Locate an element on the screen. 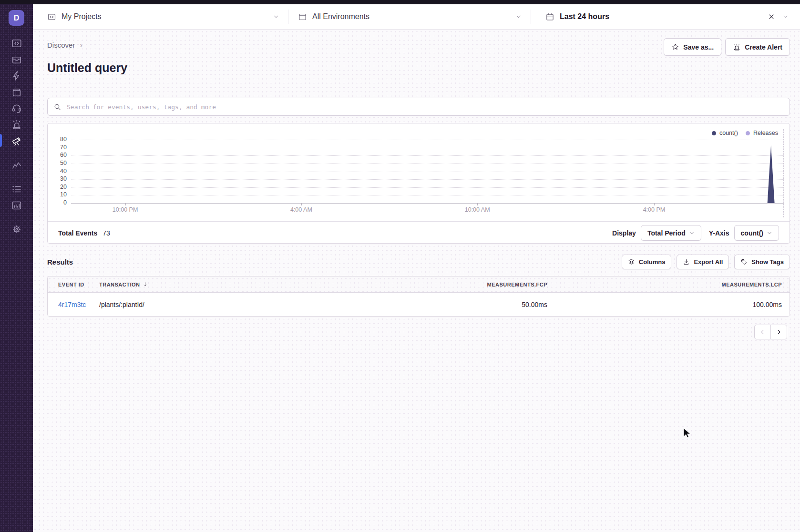 This screenshot has width=800, height=532. x-axis-tick-label: 10:00 AM is located at coordinates (478, 210).